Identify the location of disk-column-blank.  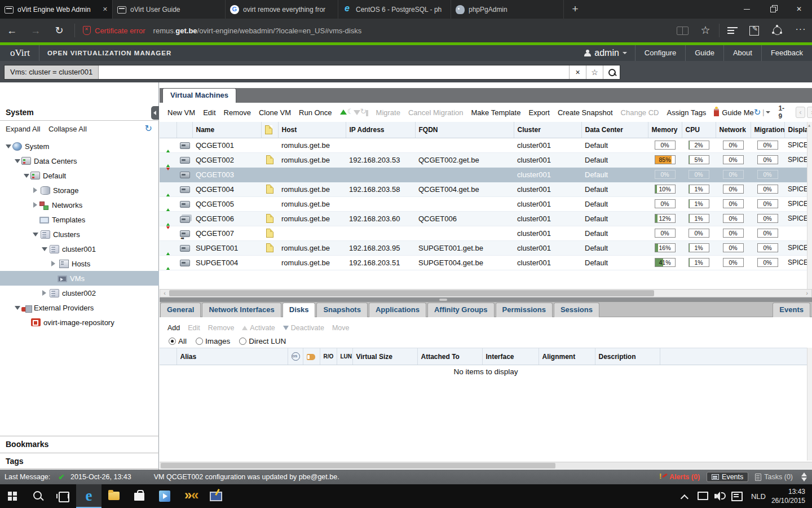
(168, 357).